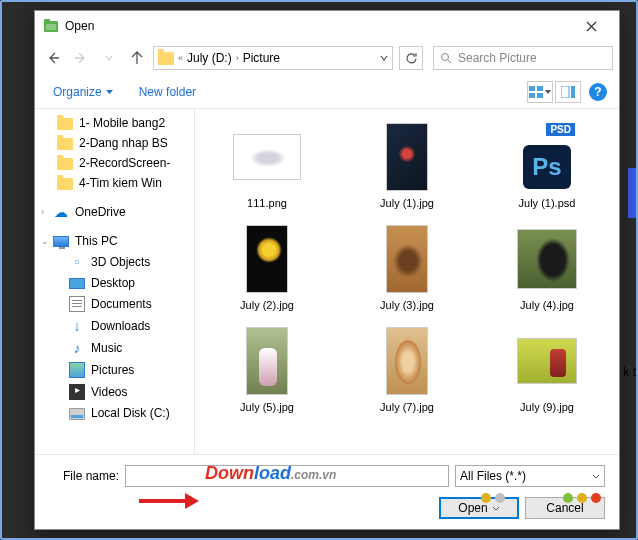 Image resolution: width=638 pixels, height=540 pixels. Describe the element at coordinates (81, 58) in the screenshot. I see `forward-button` at that location.